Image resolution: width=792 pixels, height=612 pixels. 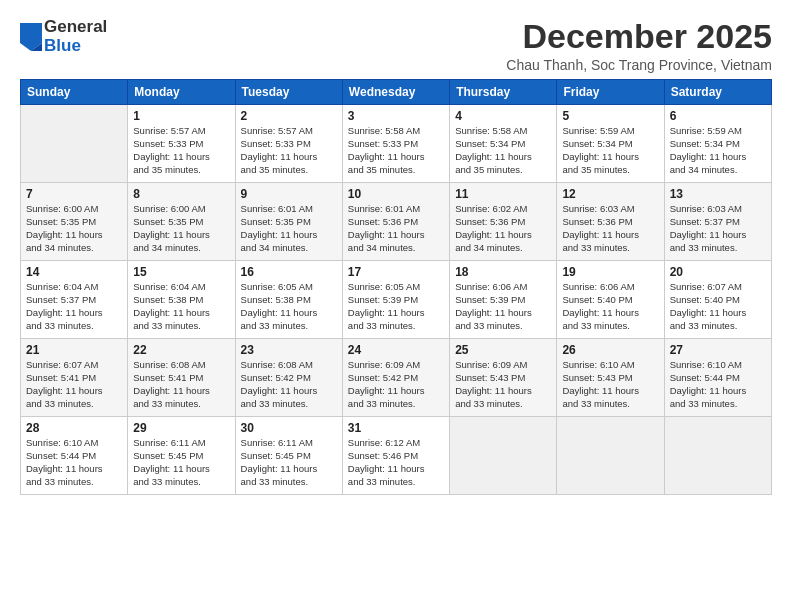 I want to click on title-block: December 2025 Chau Thanh, Soc Trang Prov…, so click(x=639, y=46).